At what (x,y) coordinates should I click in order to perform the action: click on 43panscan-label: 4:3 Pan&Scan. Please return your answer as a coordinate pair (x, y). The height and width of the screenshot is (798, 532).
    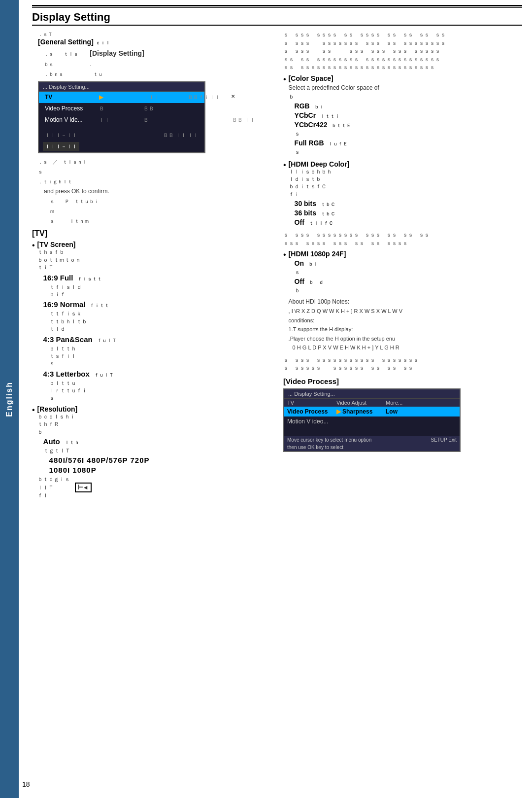
    Looking at the image, I should click on (68, 339).